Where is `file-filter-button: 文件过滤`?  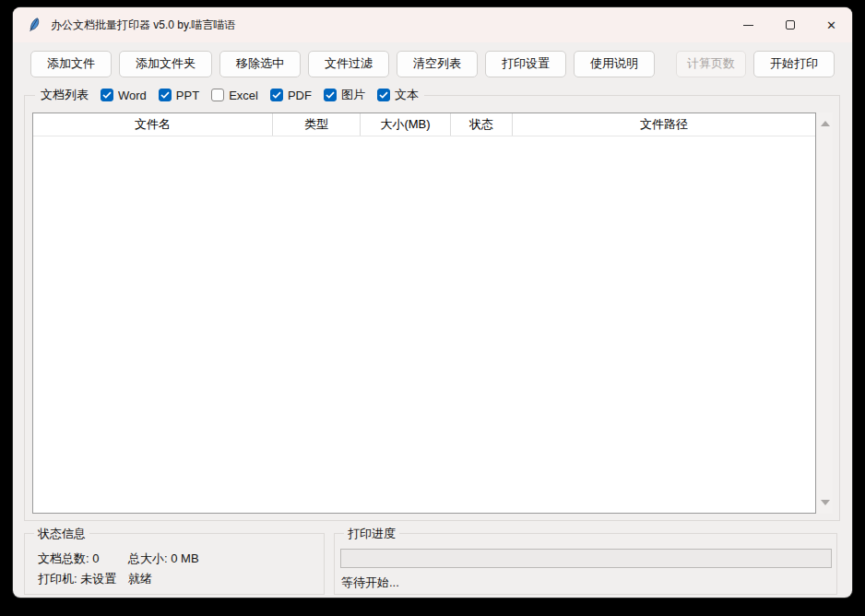 file-filter-button: 文件过滤 is located at coordinates (349, 65).